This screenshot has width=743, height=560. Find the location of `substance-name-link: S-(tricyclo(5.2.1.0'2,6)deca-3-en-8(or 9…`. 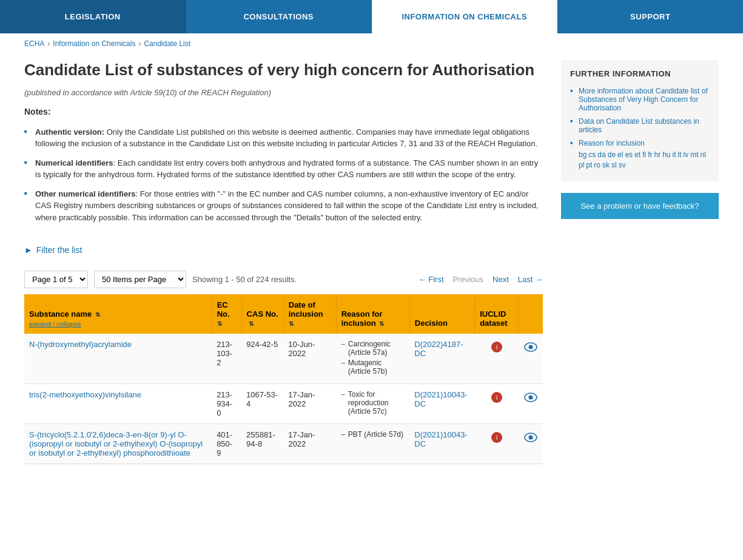

substance-name-link: S-(tricyclo(5.2.1.0'2,6)deca-3-en-8(or 9… is located at coordinates (116, 444).